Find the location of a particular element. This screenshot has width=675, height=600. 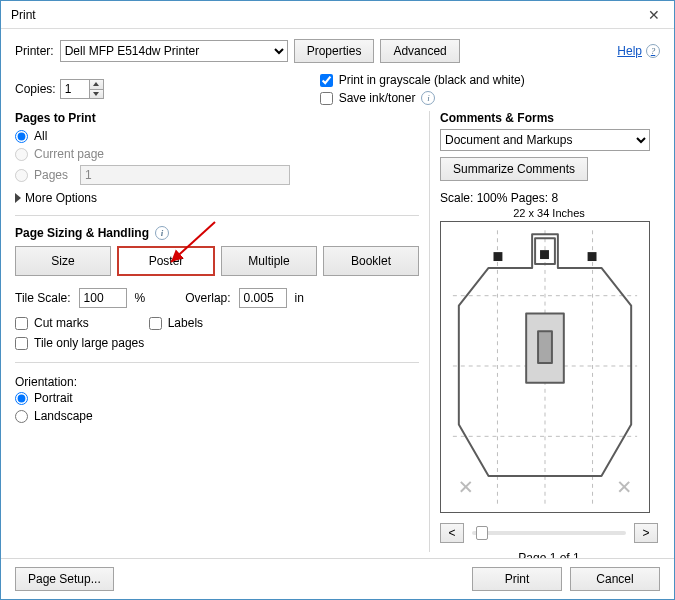

comments-forms-title: Comments & Forms is located at coordinates (549, 118).